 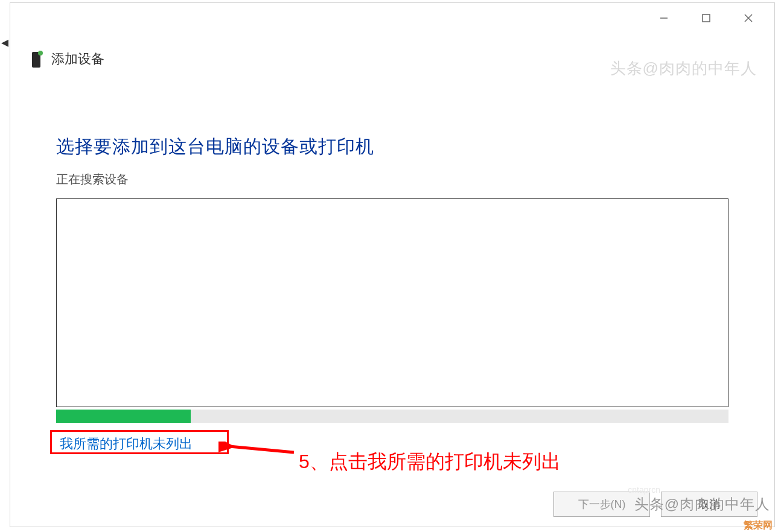 I want to click on back-arrow: ◂, so click(x=5, y=42).